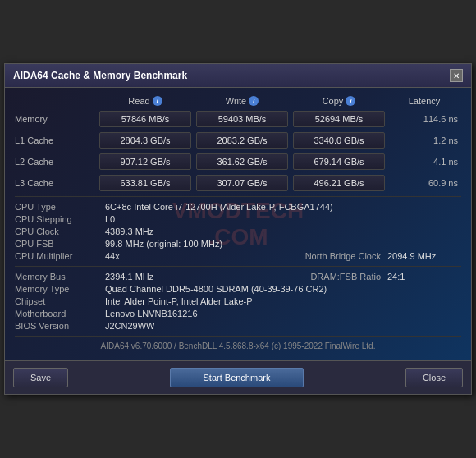  I want to click on start-benchmark-button: Start Benchmark, so click(237, 378).